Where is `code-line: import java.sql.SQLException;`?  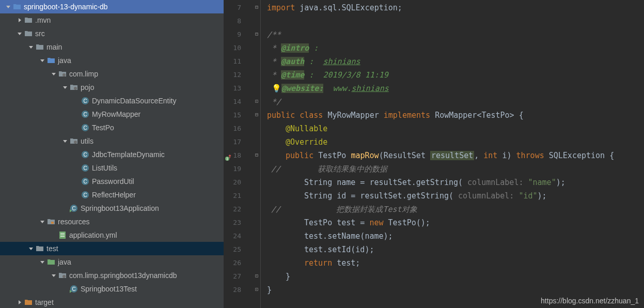
code-line: import java.sql.SQLException; is located at coordinates (452, 8).